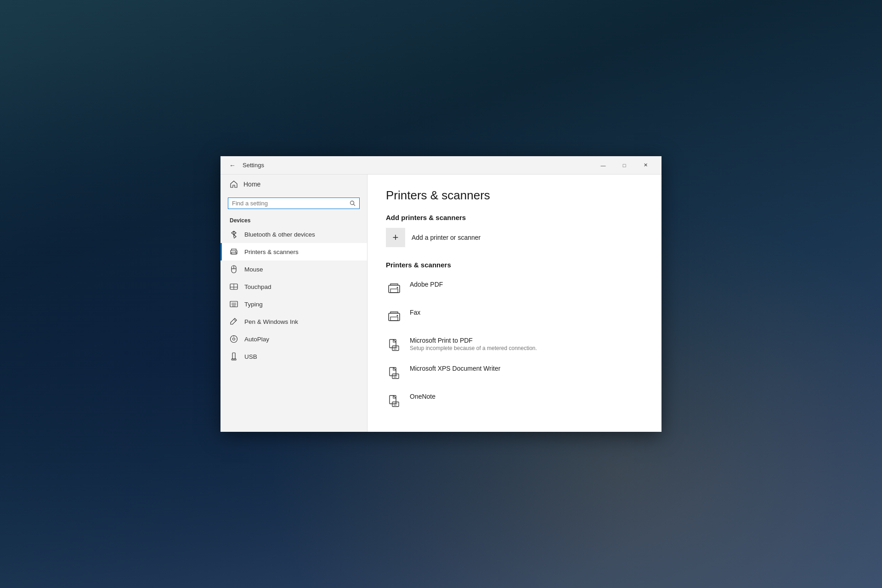  I want to click on titlebar: ← Settings — □ ✕, so click(441, 165).